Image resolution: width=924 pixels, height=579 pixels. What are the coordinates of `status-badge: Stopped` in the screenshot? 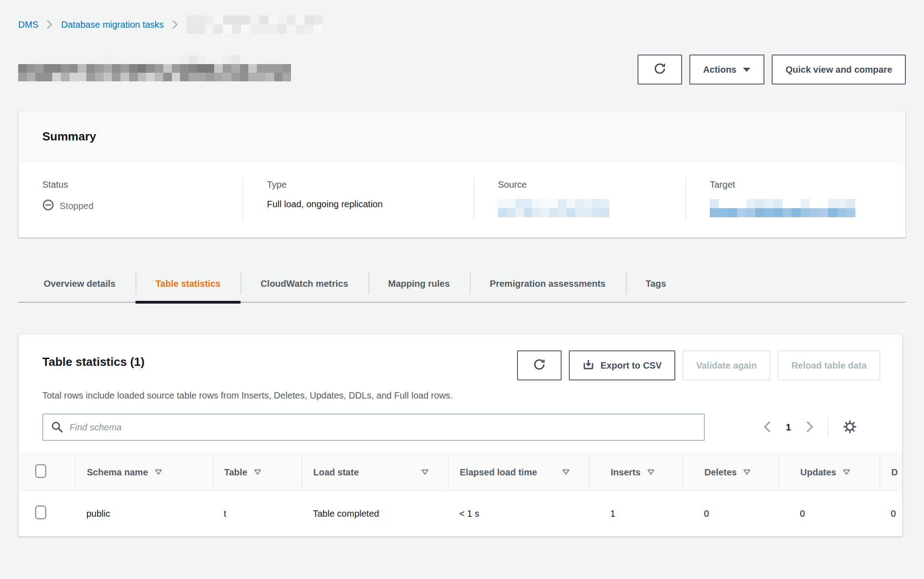 It's located at (136, 206).